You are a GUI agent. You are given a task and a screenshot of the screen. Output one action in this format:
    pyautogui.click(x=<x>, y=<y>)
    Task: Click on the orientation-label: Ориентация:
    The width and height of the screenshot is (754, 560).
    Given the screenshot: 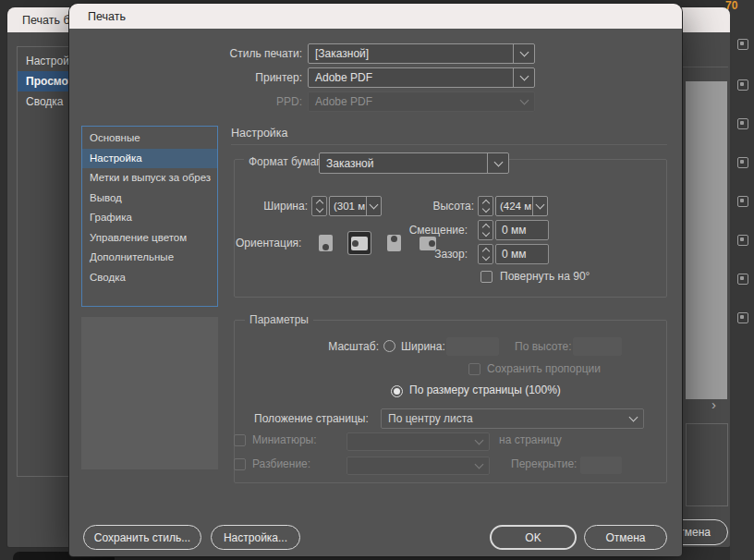 What is the action you would take?
    pyautogui.click(x=268, y=243)
    